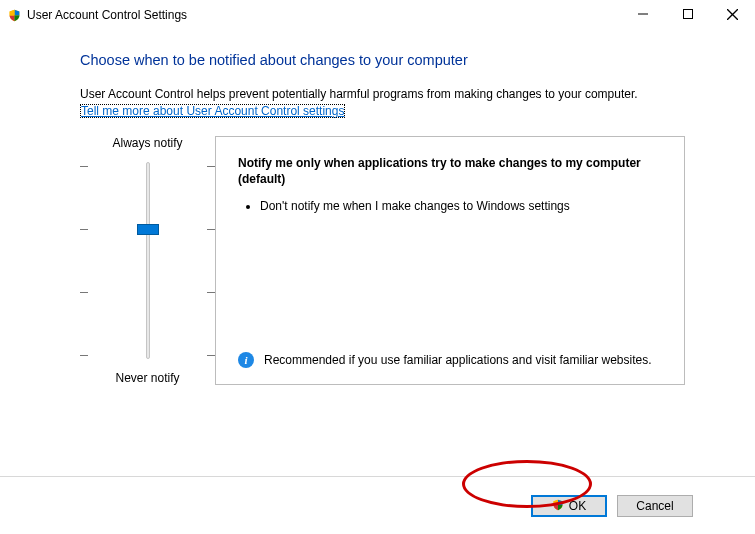 The width and height of the screenshot is (755, 534). Describe the element at coordinates (148, 230) in the screenshot. I see `slider-thumb` at that location.